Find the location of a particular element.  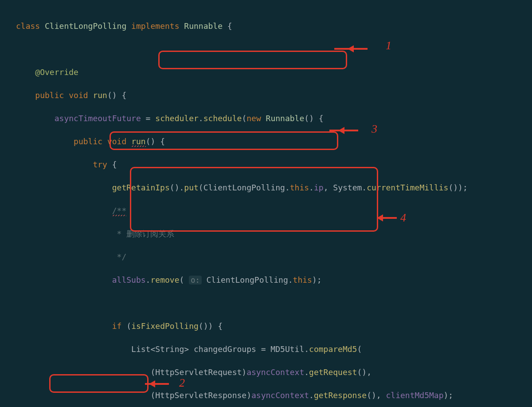

code-line: (HttpServletRequest)asyncContext.getRequ… is located at coordinates (274, 372).